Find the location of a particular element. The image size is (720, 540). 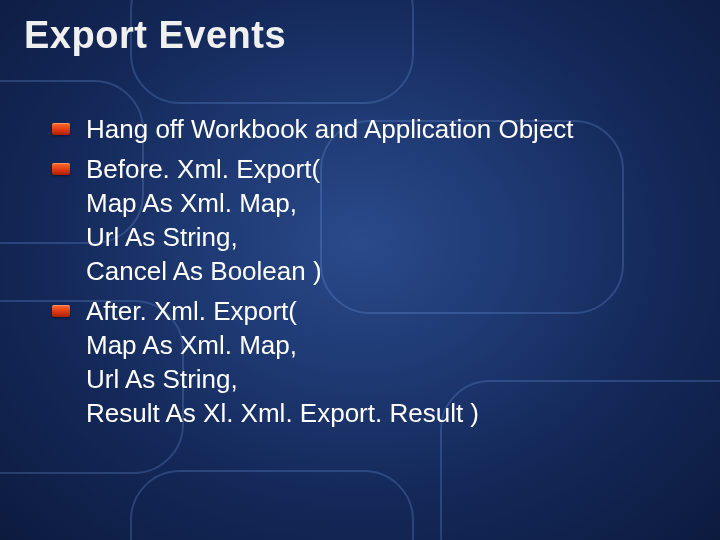

decoration is located at coordinates (272, 505).